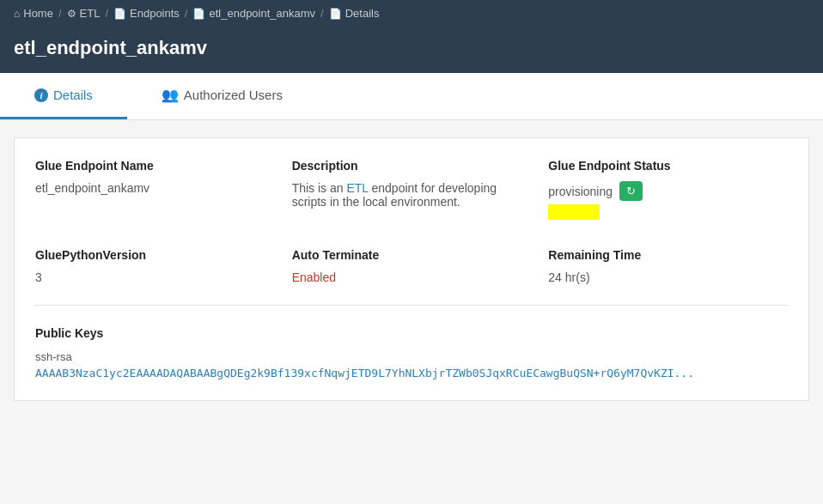 This screenshot has width=823, height=504. What do you see at coordinates (668, 266) in the screenshot?
I see `remaining-time-item: Remaining Time 24 hr(s)` at bounding box center [668, 266].